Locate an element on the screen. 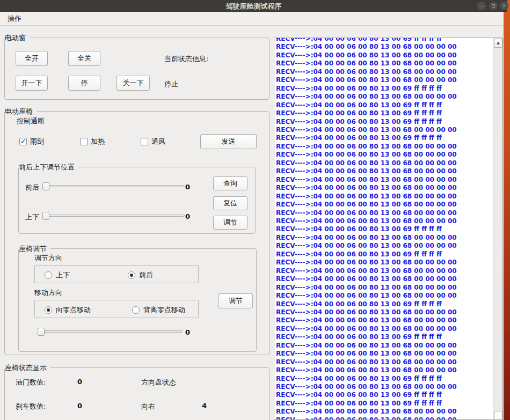 The image size is (510, 420). window-titlebar: 驾驶座舱测试程序 — ✕ is located at coordinates (253, 6).